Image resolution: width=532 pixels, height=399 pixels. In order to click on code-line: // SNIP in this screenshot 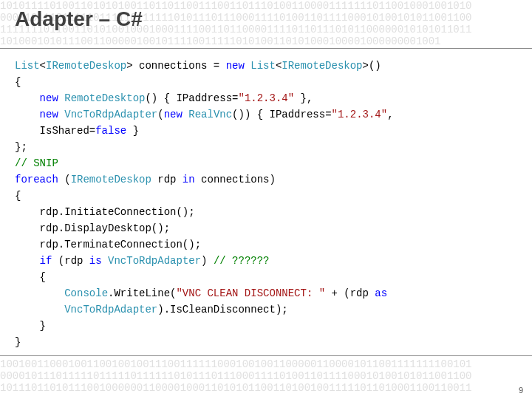, I will do `click(270, 163)`.